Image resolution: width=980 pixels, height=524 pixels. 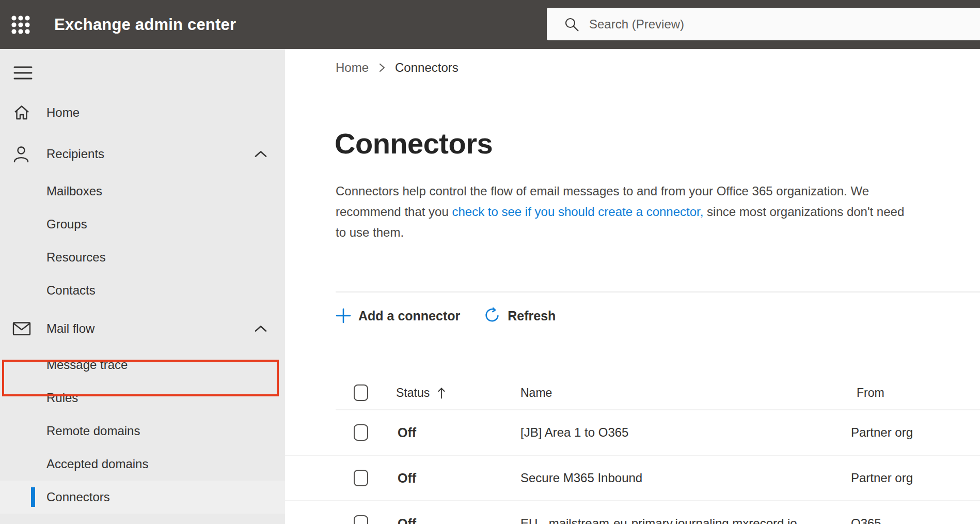 What do you see at coordinates (536, 393) in the screenshot?
I see `column-header-name: Name` at bounding box center [536, 393].